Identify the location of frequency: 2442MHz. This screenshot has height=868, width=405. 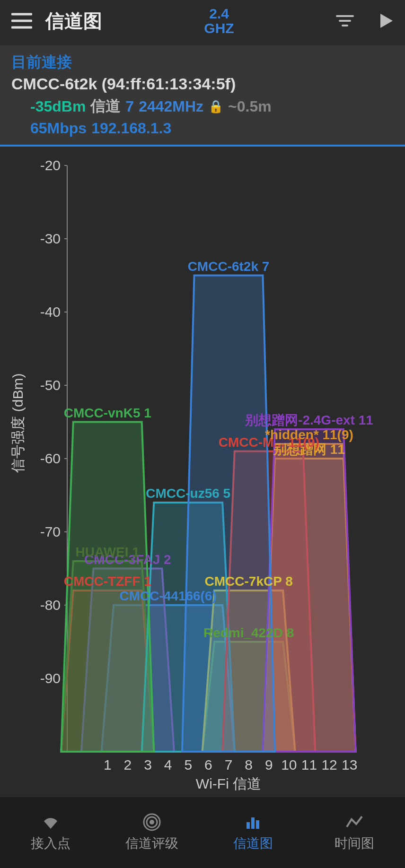
(171, 107).